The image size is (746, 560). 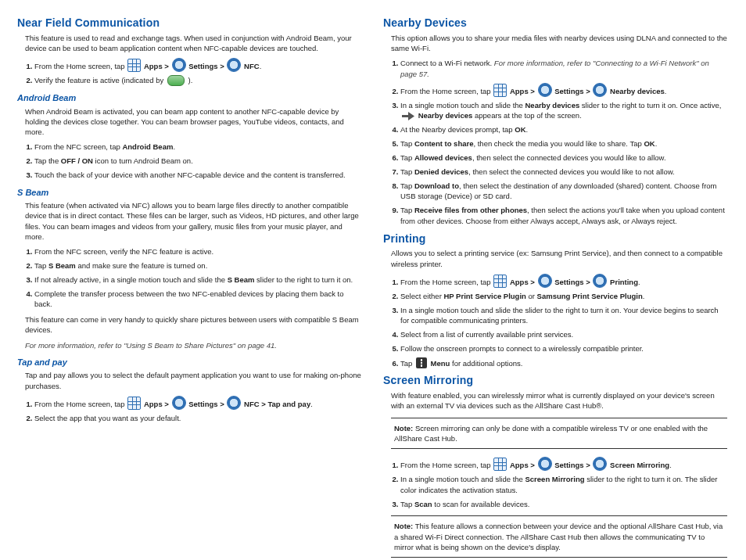 I want to click on text: Tap the, so click(x=48, y=161).